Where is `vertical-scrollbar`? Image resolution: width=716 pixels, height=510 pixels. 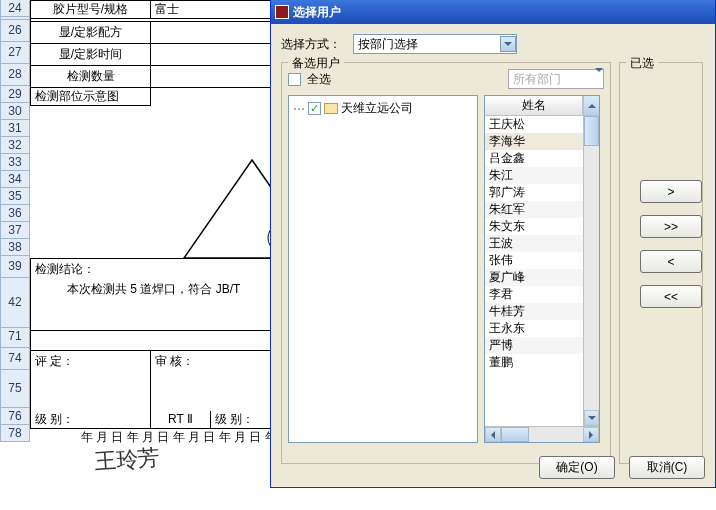 vertical-scrollbar is located at coordinates (591, 271).